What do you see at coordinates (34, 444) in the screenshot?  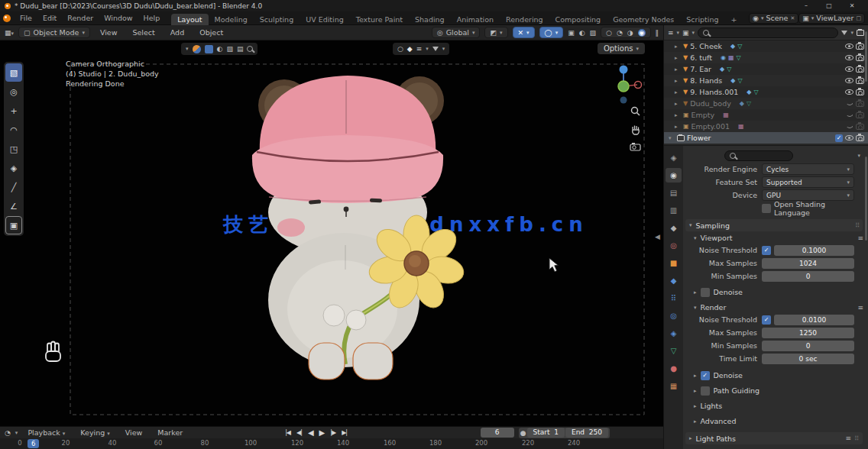 I see `playhead-marker: 6` at bounding box center [34, 444].